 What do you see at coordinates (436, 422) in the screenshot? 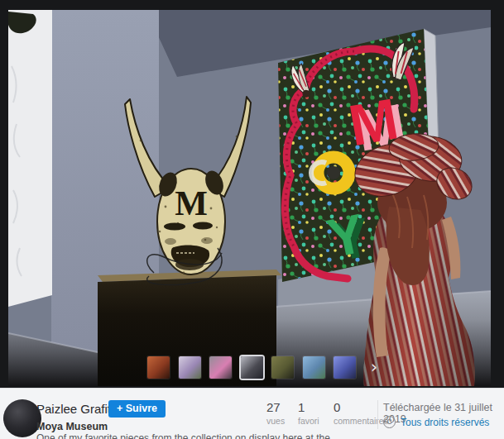
I see `license-link: C Tous droits réservés` at bounding box center [436, 422].